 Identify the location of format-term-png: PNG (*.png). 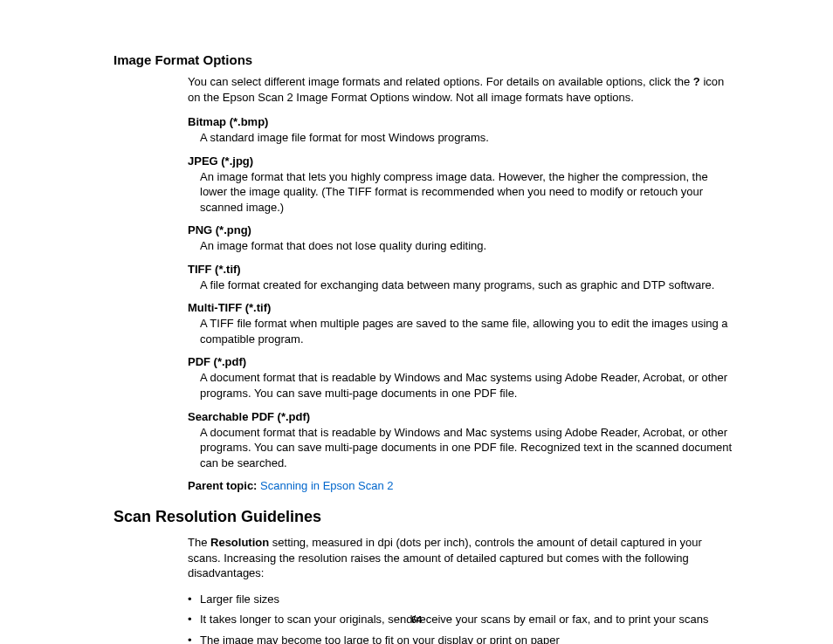
(463, 230).